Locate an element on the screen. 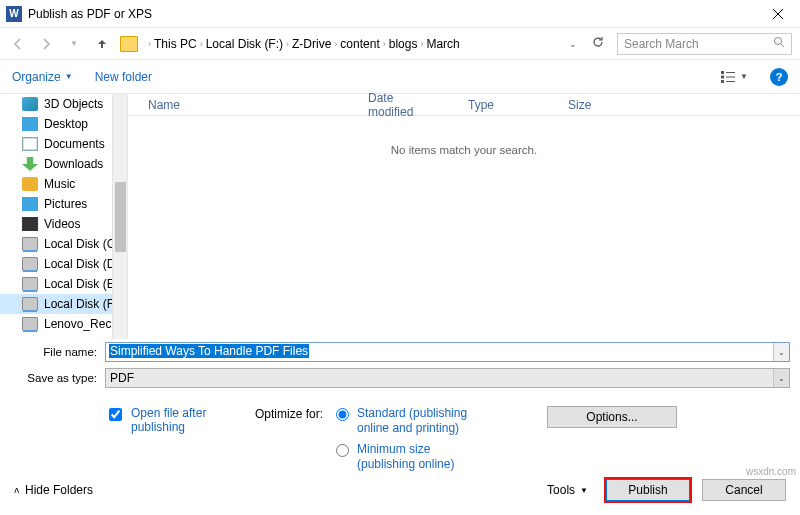 The image size is (800, 515). saveastype-row: Save as type: PDF ⌄ is located at coordinates (400, 378).